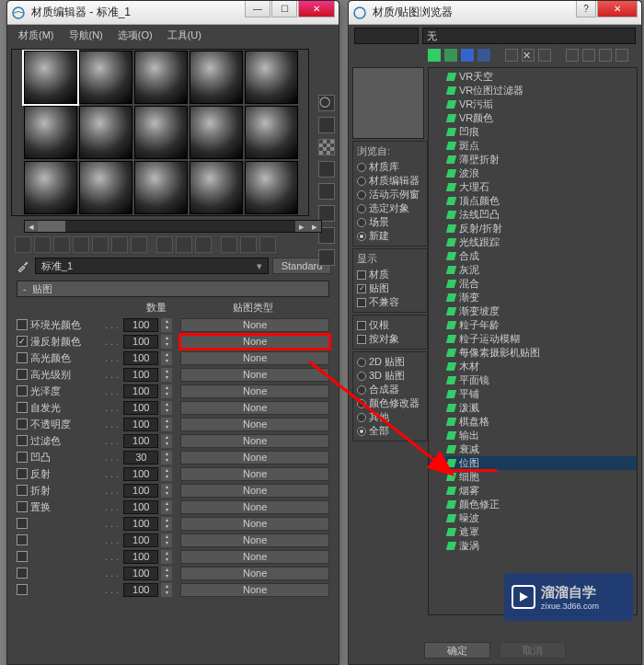 Image resolution: width=644 pixels, height=665 pixels. I want to click on make-unique-icon, so click(120, 245).